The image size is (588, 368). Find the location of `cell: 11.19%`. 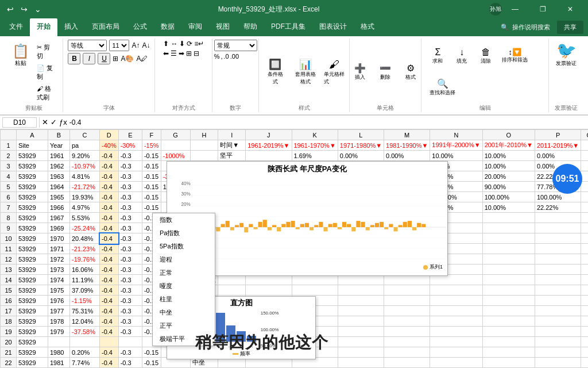

cell: 11.19% is located at coordinates (85, 280).